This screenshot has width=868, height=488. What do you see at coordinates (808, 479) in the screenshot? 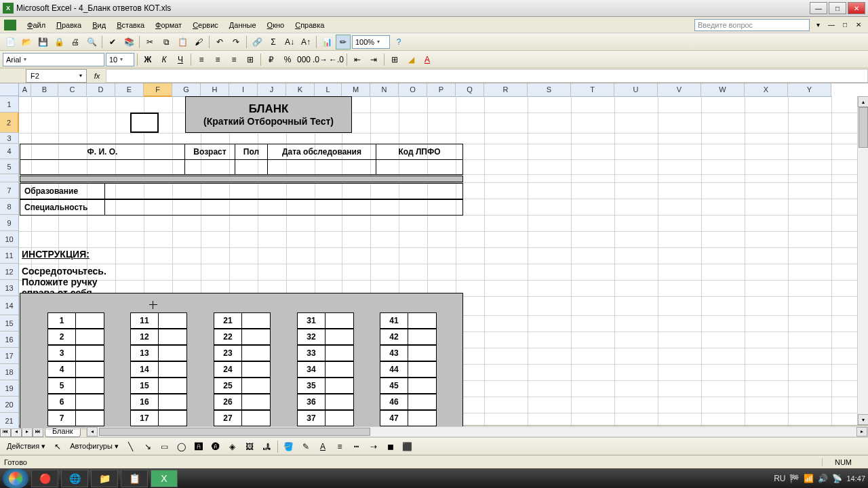
I see `tray-bluetooth-icon: 📶` at bounding box center [808, 479].